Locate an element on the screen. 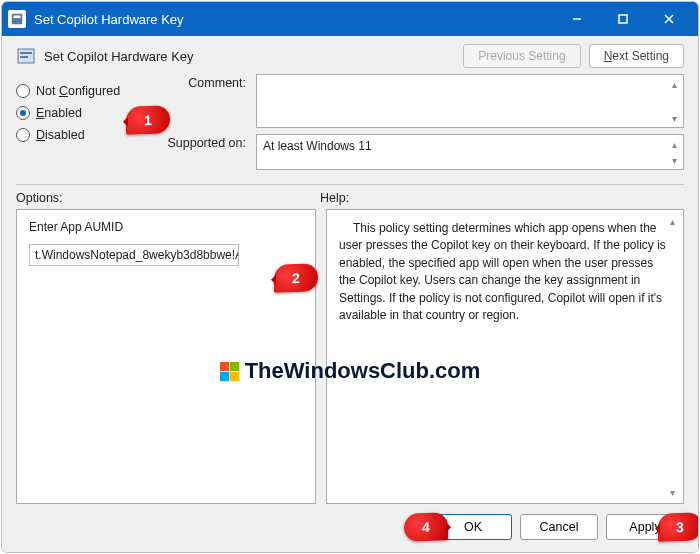 The width and height of the screenshot is (700, 554). window-title: Set Copilot Hardware Key is located at coordinates (294, 20).